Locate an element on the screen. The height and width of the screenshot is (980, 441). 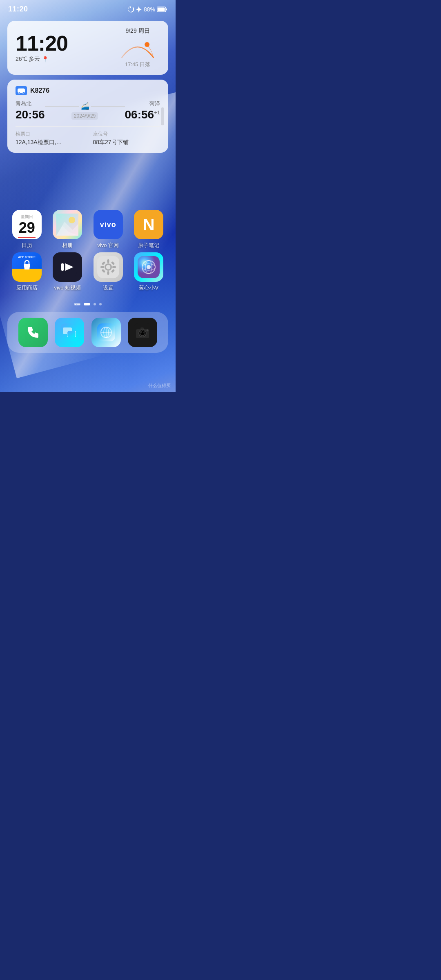
departure-time: 20:56 is located at coordinates (30, 115).